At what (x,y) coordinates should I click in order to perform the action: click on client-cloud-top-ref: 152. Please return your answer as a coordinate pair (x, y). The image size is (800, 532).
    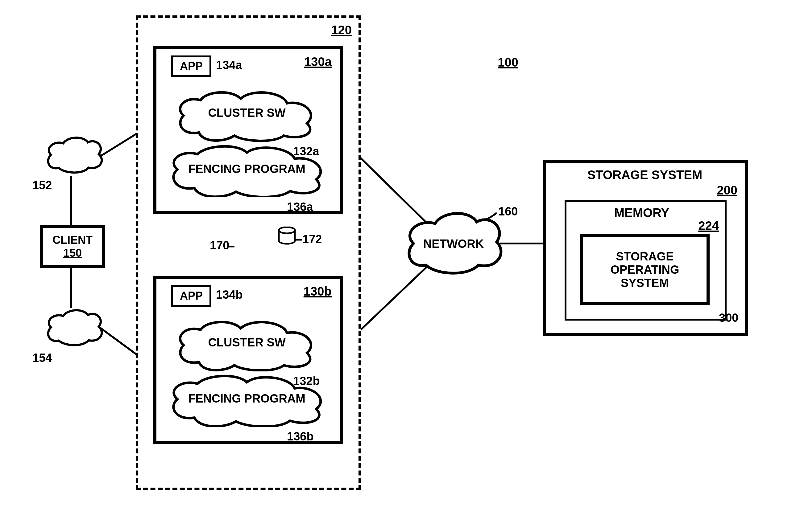
    Looking at the image, I should click on (42, 185).